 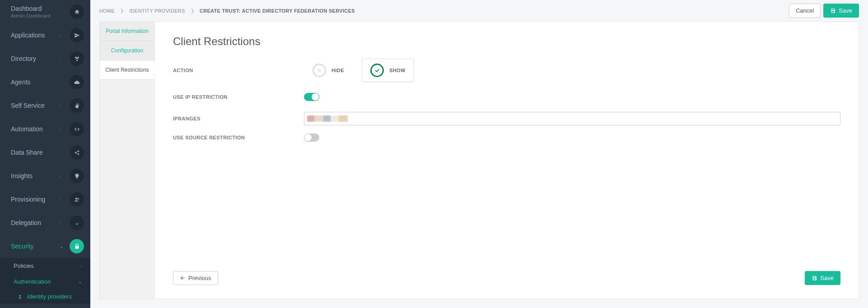 I want to click on radio-hide: HIDE, so click(x=328, y=70).